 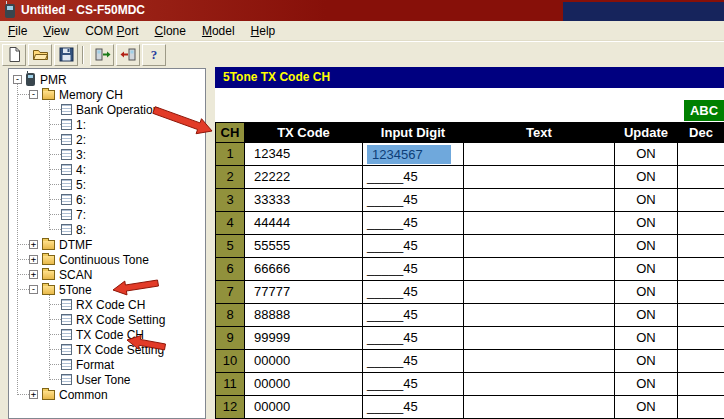 What do you see at coordinates (107, 290) in the screenshot?
I see `tree-item-5tone: 5Tone` at bounding box center [107, 290].